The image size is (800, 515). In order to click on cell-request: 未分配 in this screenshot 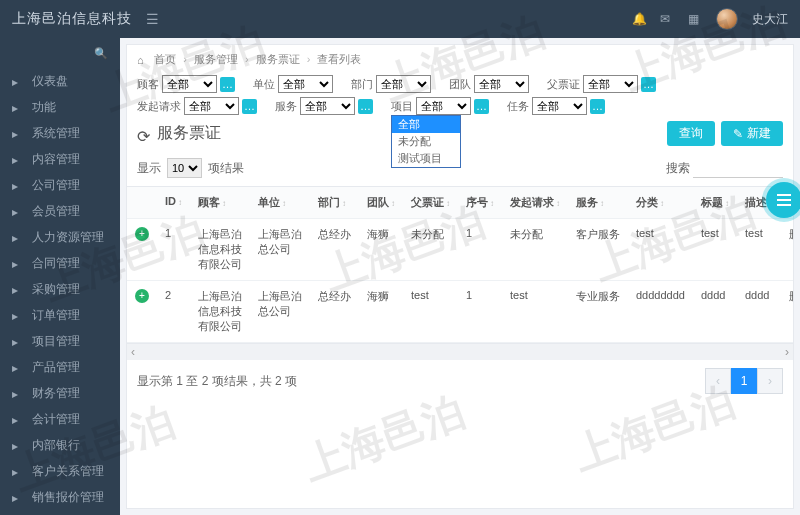, I will do `click(535, 250)`.